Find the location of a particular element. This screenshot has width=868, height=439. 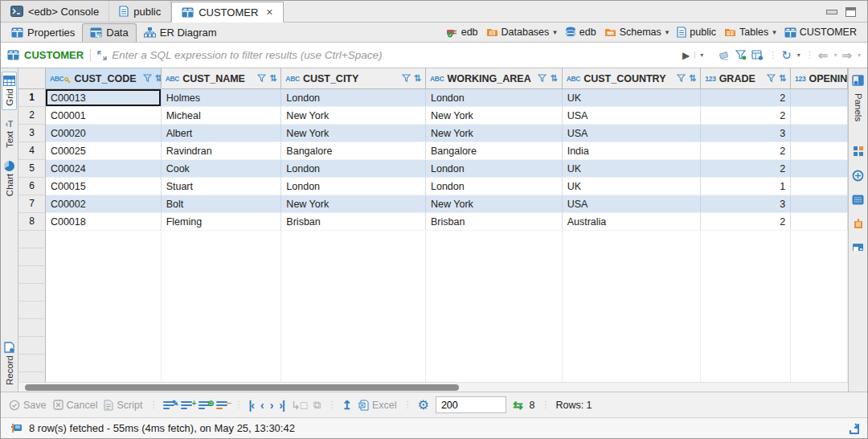

grid-cell: Ravindran is located at coordinates (222, 151).